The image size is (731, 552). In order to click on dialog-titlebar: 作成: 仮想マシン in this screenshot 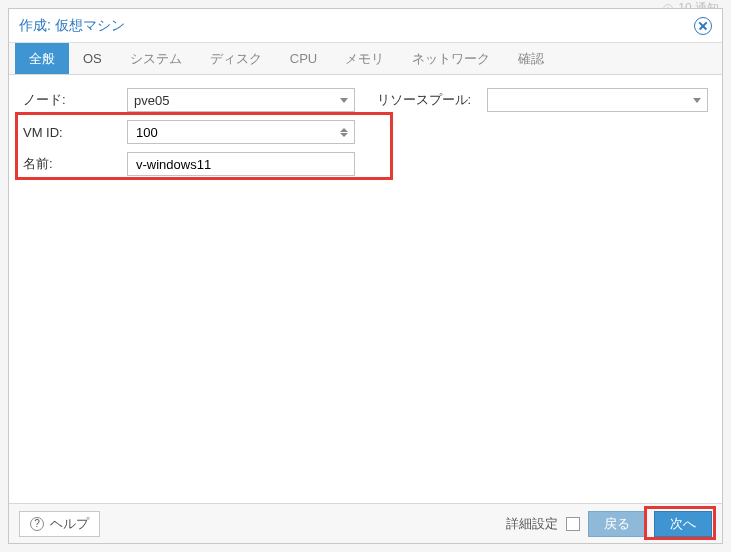, I will do `click(366, 26)`.